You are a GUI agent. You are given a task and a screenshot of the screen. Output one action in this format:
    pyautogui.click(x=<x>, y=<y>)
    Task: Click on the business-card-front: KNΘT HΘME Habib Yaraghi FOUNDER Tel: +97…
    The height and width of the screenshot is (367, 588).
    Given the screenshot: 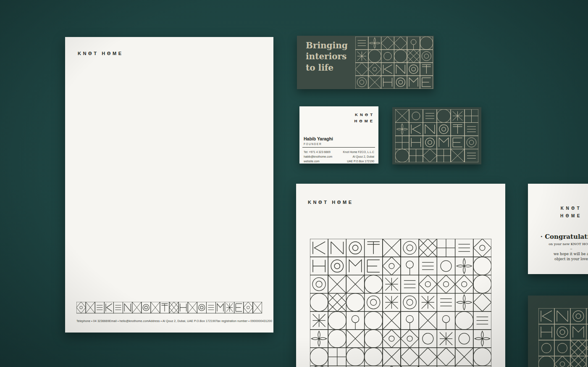 What is the action you would take?
    pyautogui.click(x=339, y=135)
    